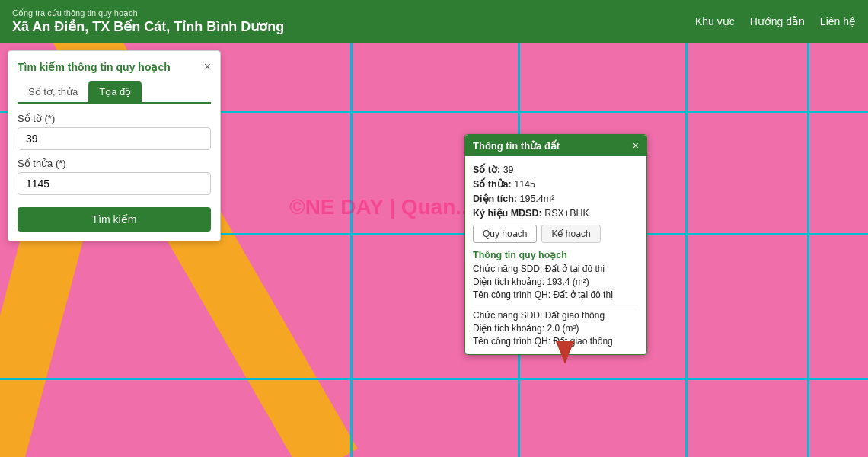 The width and height of the screenshot is (868, 457). Describe the element at coordinates (556, 269) in the screenshot. I see `info-detail-0-chuc-nang: Chức năng SDD: Đất ở tại đô thị` at that location.